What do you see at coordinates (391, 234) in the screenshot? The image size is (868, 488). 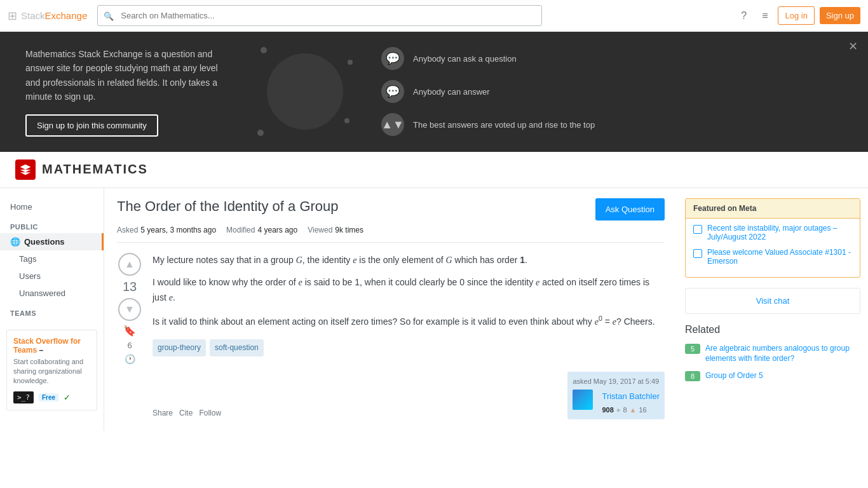 I see `question-meta: Asked 5 years, 3 months ago Modified 4 y…` at bounding box center [391, 234].